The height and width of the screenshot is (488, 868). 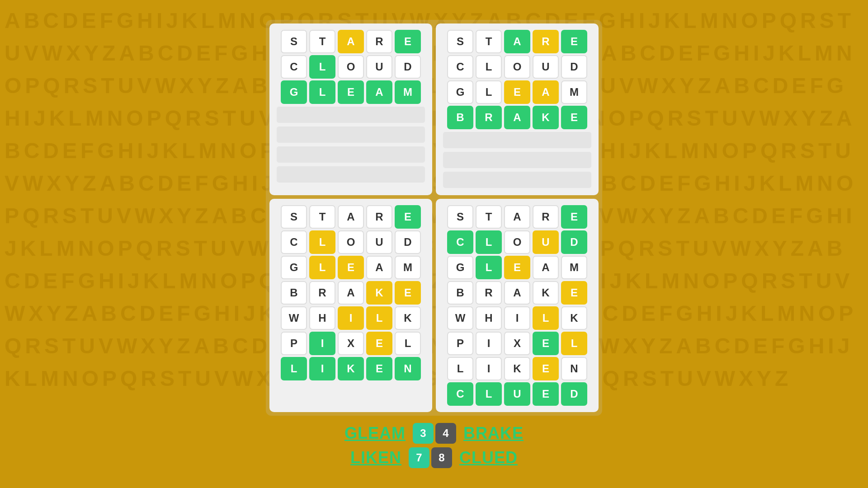 What do you see at coordinates (434, 433) in the screenshot?
I see `score-badges-1: 3 4` at bounding box center [434, 433].